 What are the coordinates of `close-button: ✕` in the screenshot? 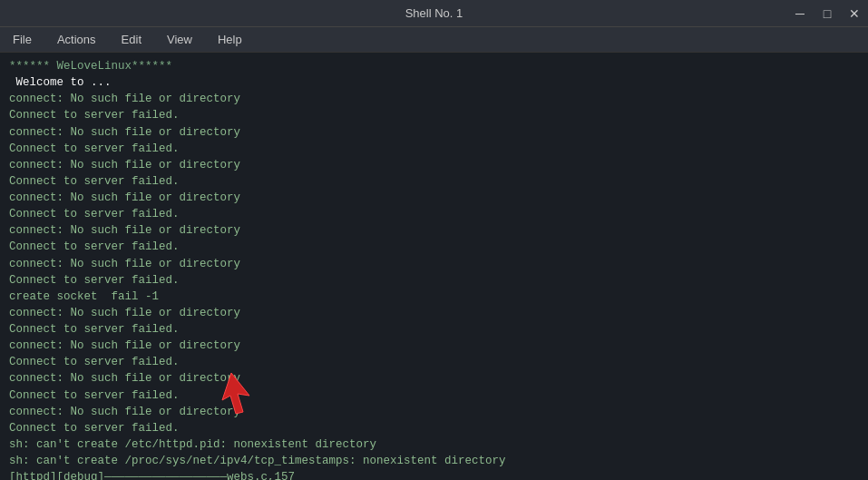 It's located at (854, 14).